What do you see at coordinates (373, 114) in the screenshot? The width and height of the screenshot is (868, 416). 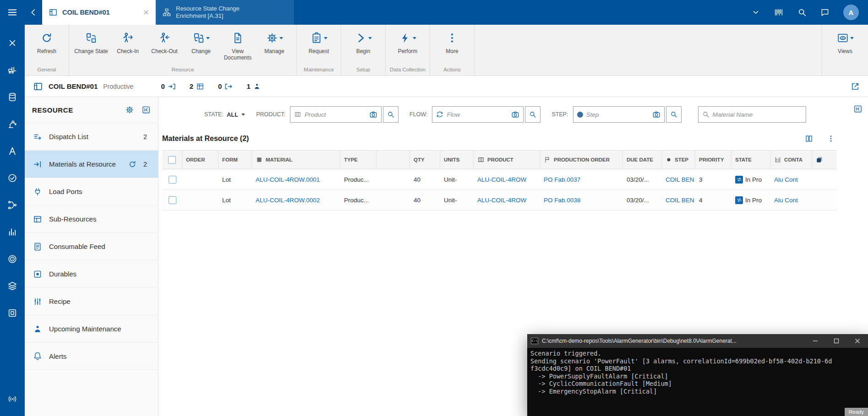 I see `product-scan-button` at bounding box center [373, 114].